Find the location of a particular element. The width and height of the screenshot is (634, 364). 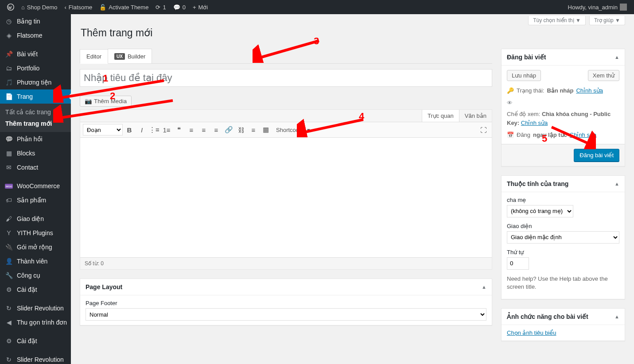

save-draft-button: Lưu nháp is located at coordinates (524, 75).